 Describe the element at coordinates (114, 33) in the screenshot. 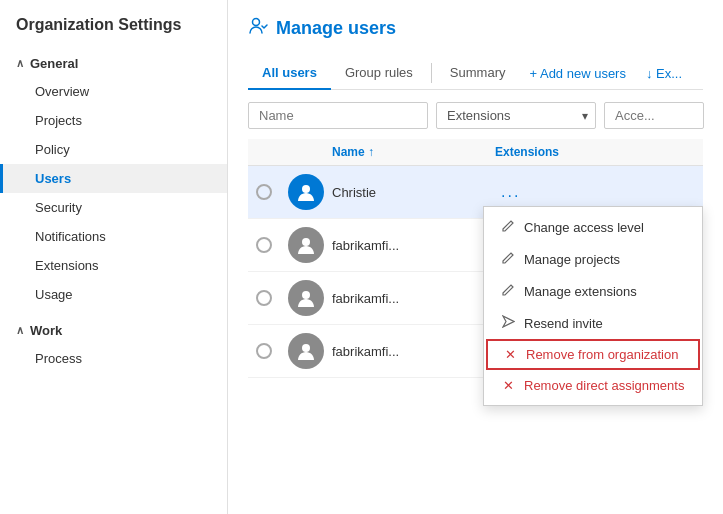

I see `sidebar-title: Organization Settings` at that location.